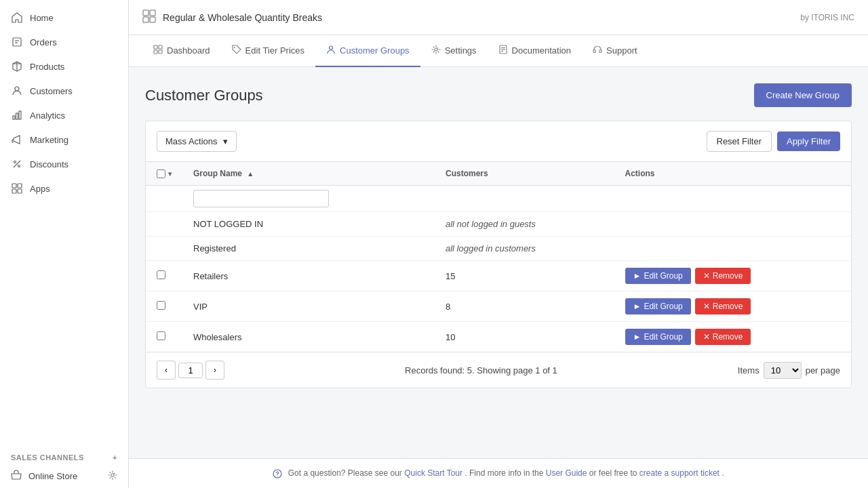  I want to click on customers-icon, so click(17, 91).